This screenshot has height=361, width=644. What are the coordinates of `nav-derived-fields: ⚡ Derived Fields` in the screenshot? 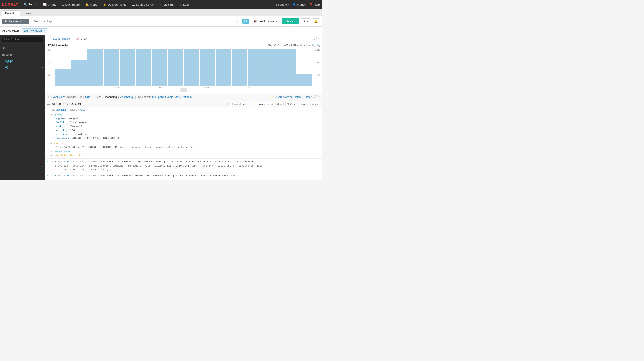 It's located at (114, 4).